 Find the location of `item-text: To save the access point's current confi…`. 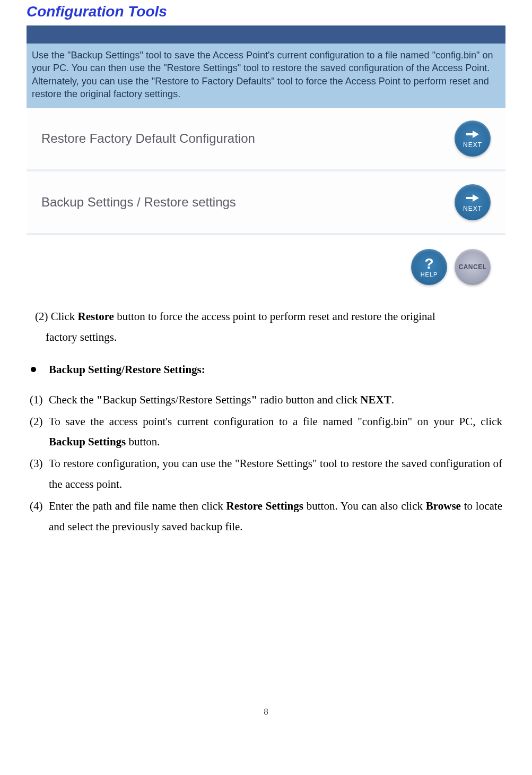

item-text: To save the access point's current confi… is located at coordinates (276, 432).